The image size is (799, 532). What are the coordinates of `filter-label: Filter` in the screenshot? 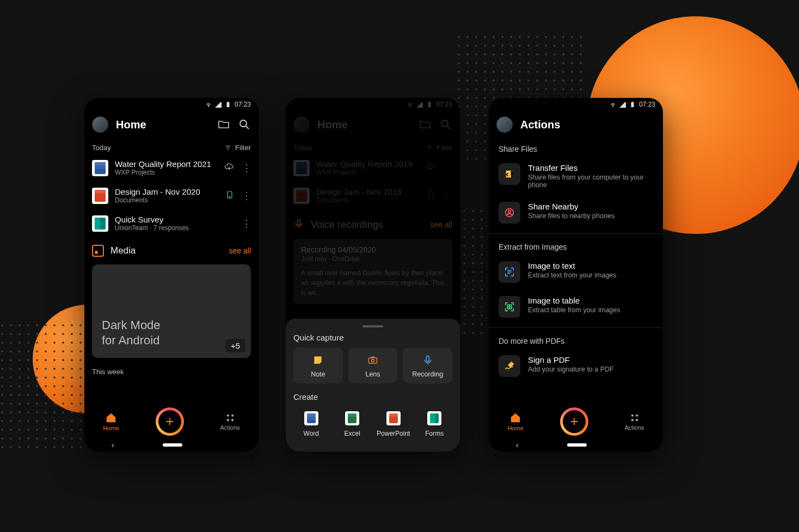 It's located at (444, 148).